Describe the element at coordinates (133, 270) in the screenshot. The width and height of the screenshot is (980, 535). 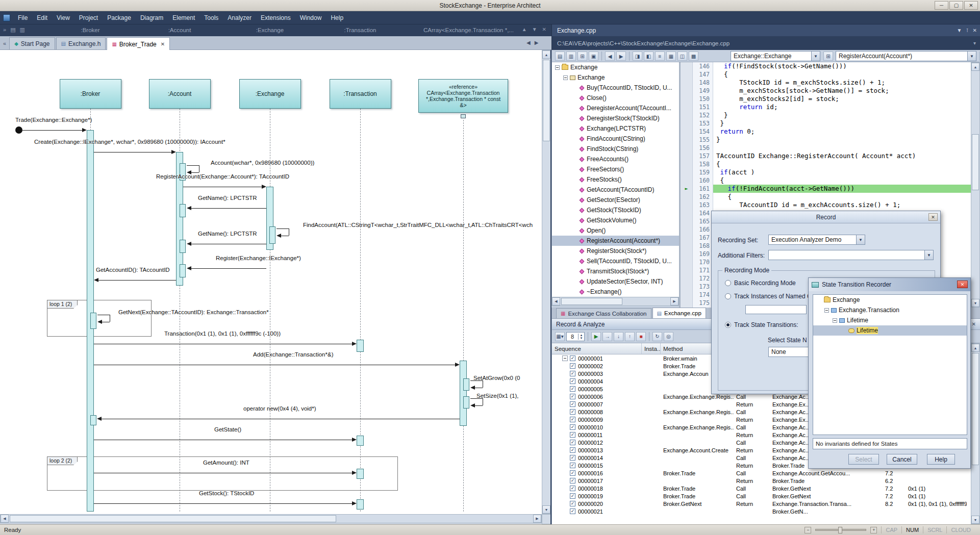
I see `message-label: GetAccountID(): TAccountID` at that location.